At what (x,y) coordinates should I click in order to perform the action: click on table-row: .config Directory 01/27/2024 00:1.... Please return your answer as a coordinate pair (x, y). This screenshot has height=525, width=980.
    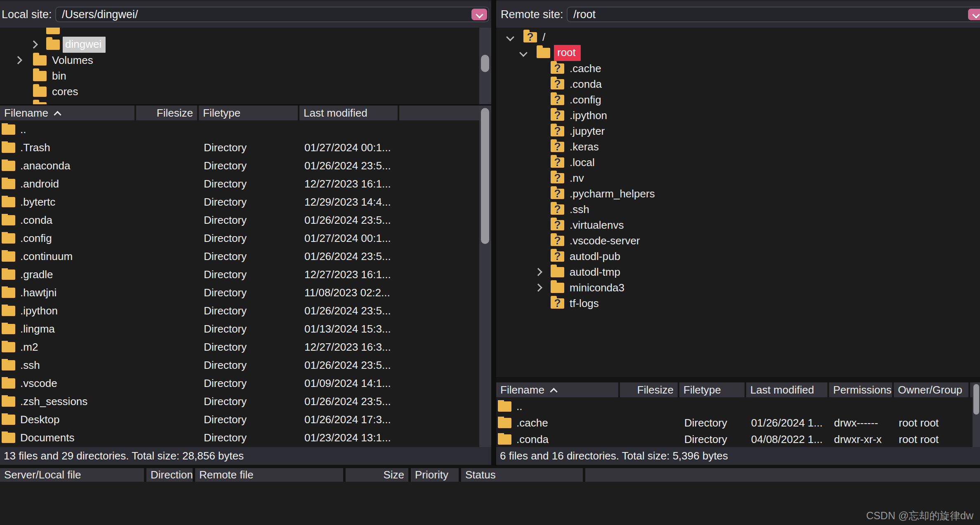
    Looking at the image, I should click on (246, 238).